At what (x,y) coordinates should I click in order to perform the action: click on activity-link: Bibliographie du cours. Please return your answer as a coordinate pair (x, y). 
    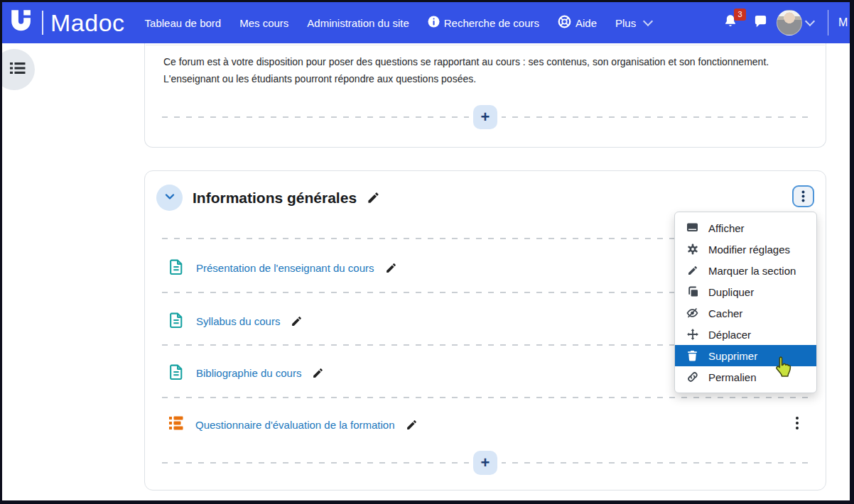
    Looking at the image, I should click on (249, 373).